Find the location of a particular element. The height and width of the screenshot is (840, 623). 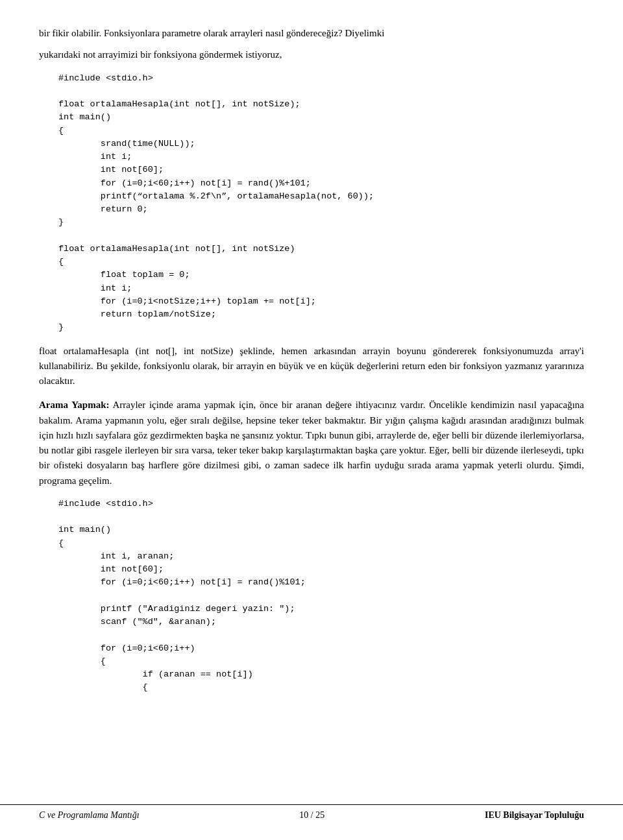

para1-block: float ortalamaHesapla (int not[], int no… is located at coordinates (312, 366).